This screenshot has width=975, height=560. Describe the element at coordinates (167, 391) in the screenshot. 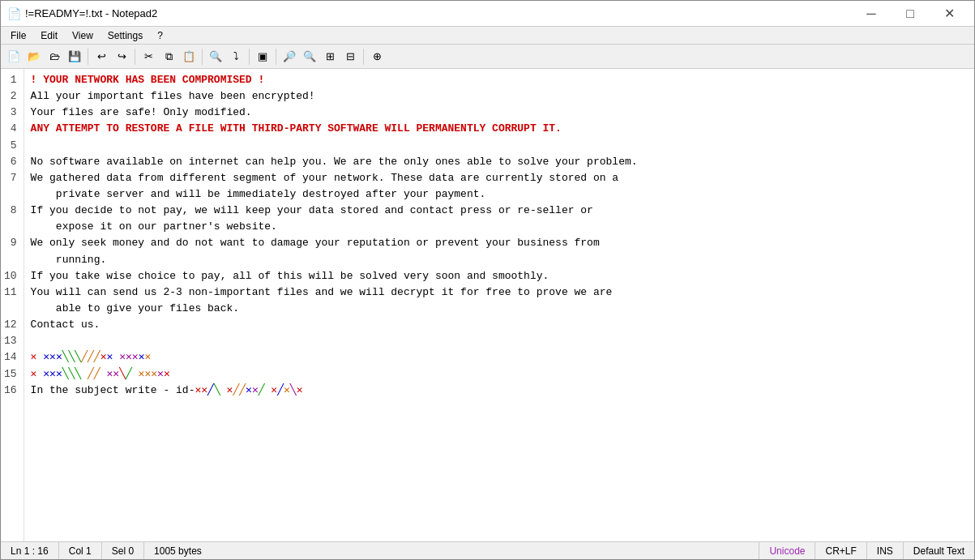

I see `line-16: In the subject write - id-✕✕╱╲ ✕╱╱✕✕╱ ✕╱…` at that location.